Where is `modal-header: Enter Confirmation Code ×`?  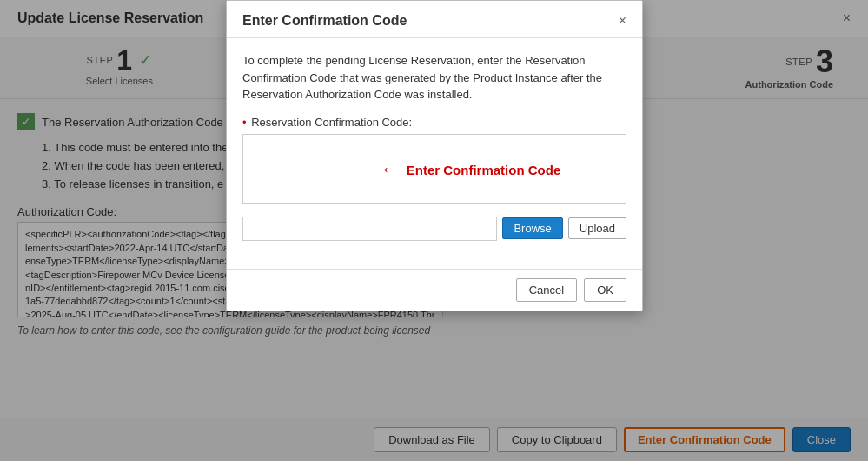
modal-header: Enter Confirmation Code × is located at coordinates (434, 19).